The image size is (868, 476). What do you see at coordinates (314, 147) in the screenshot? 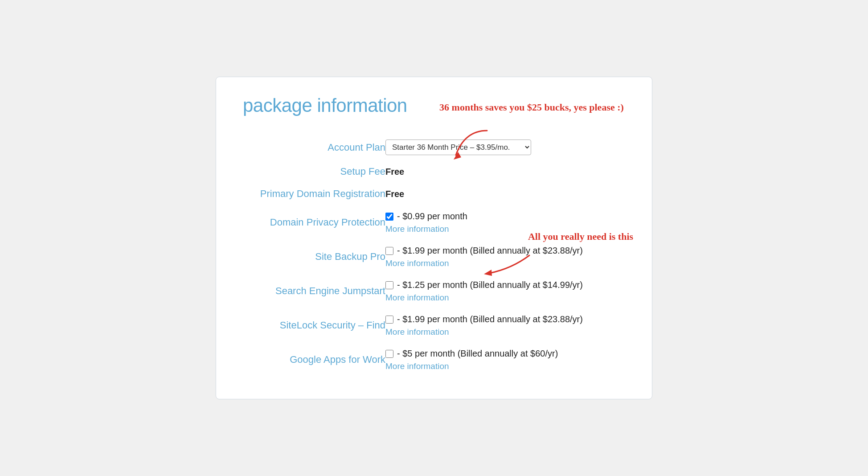
I see `account-plan-label: Account Plan` at bounding box center [314, 147].